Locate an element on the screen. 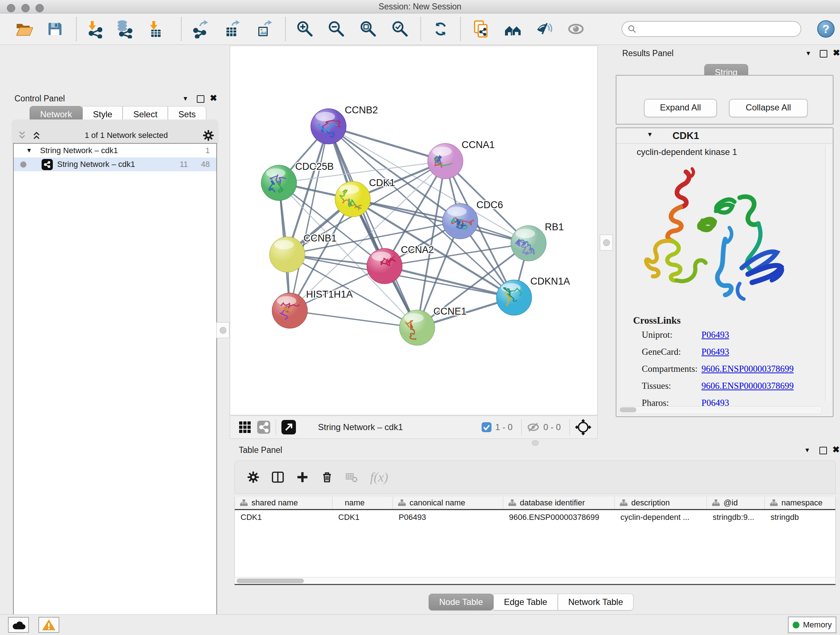  results-horizontal-scrollbar is located at coordinates (720, 410).